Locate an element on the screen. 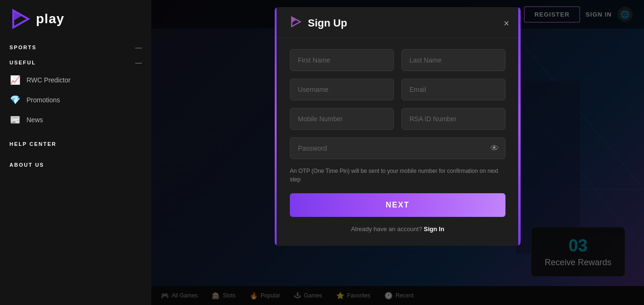  modal-logo-icon is located at coordinates (296, 23).